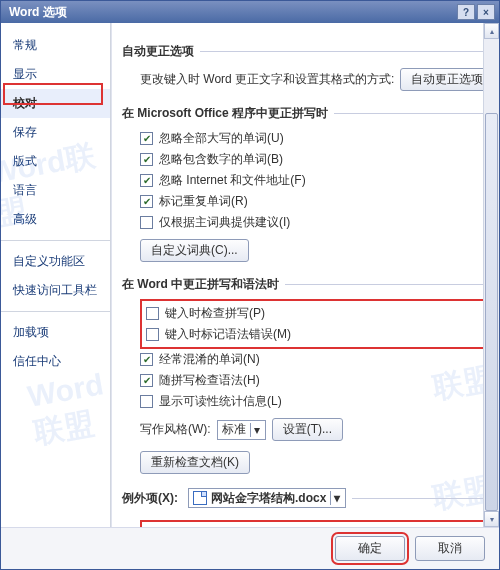  I want to click on writing-style-label: 写作风格(W):, so click(176, 430).